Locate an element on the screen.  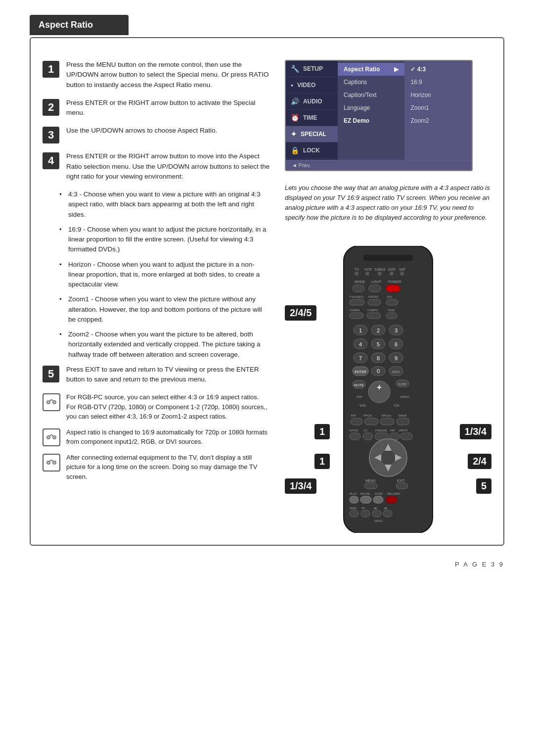
tv-menu-right-169: 16:9 is located at coordinates (438, 82).